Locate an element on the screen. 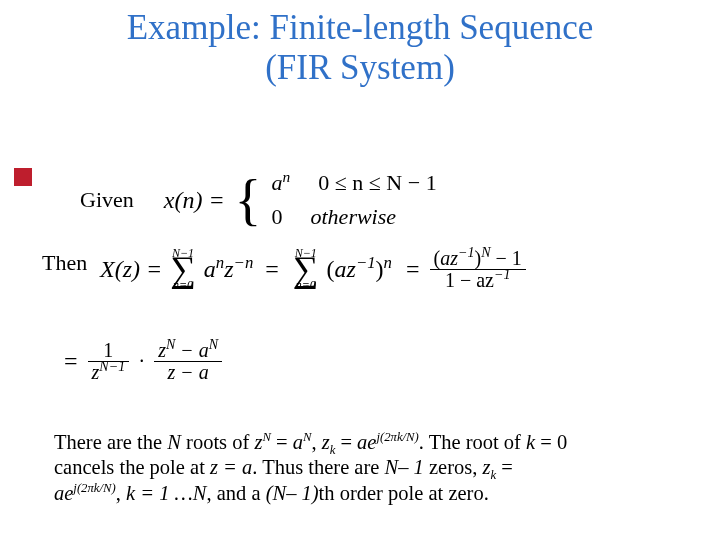 The width and height of the screenshot is (720, 540). eq-sign-1: = is located at coordinates (272, 270).